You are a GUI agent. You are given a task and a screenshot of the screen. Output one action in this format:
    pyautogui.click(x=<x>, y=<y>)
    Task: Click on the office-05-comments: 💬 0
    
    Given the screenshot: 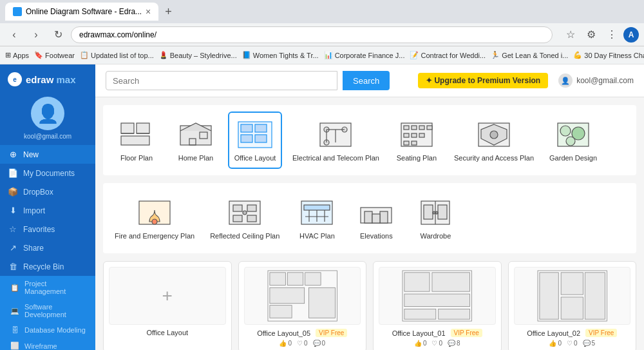 What is the action you would take?
    pyautogui.click(x=319, y=343)
    